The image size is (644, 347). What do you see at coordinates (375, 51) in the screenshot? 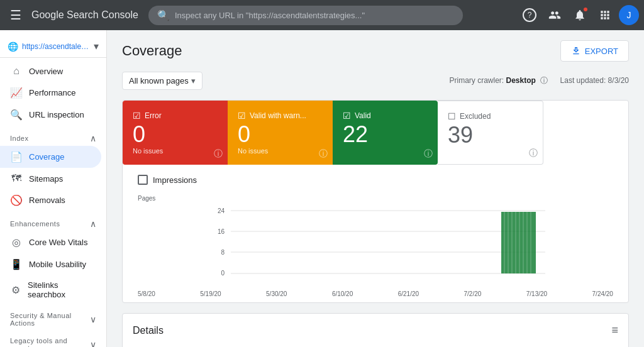
I see `page-header: Coverage EXPORT` at bounding box center [375, 51].